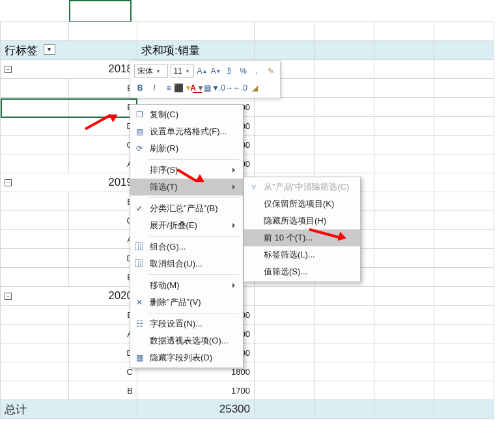 The height and width of the screenshot is (421, 504). Describe the element at coordinates (212, 88) in the screenshot. I see `borders-icon: ▦▼` at that location.